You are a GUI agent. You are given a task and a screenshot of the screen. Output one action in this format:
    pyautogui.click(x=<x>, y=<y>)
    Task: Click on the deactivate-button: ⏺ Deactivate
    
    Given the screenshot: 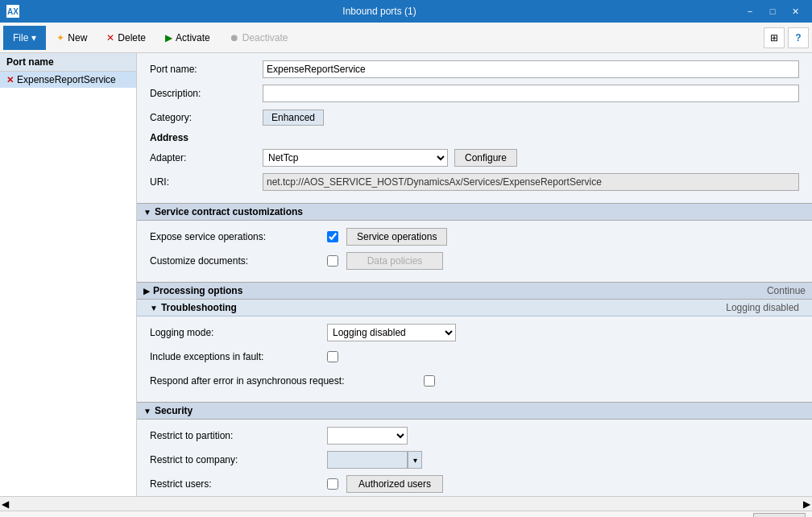 What is the action you would take?
    pyautogui.click(x=259, y=38)
    